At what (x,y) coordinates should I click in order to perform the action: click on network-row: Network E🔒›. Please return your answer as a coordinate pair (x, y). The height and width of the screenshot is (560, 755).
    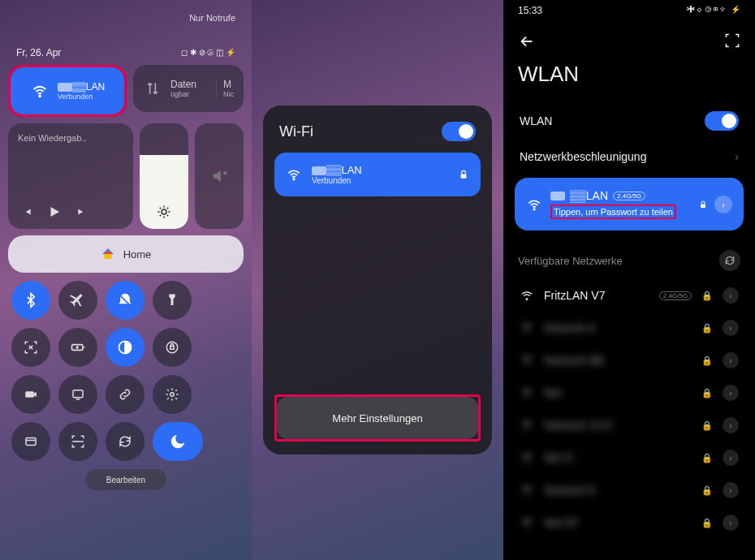
    Looking at the image, I should click on (629, 490).